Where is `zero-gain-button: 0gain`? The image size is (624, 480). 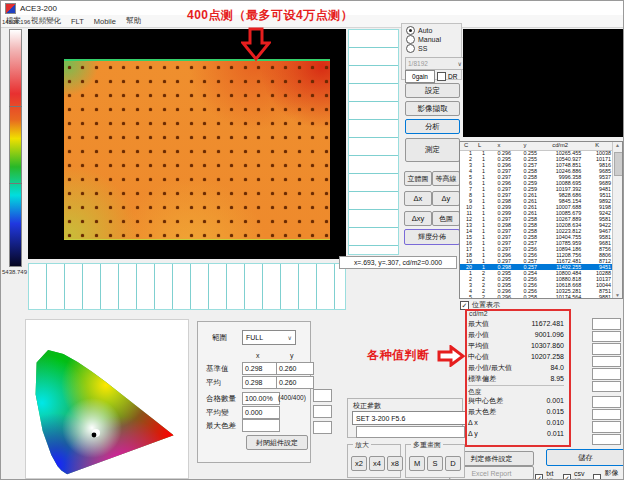
zero-gain-button: 0gain is located at coordinates (420, 76).